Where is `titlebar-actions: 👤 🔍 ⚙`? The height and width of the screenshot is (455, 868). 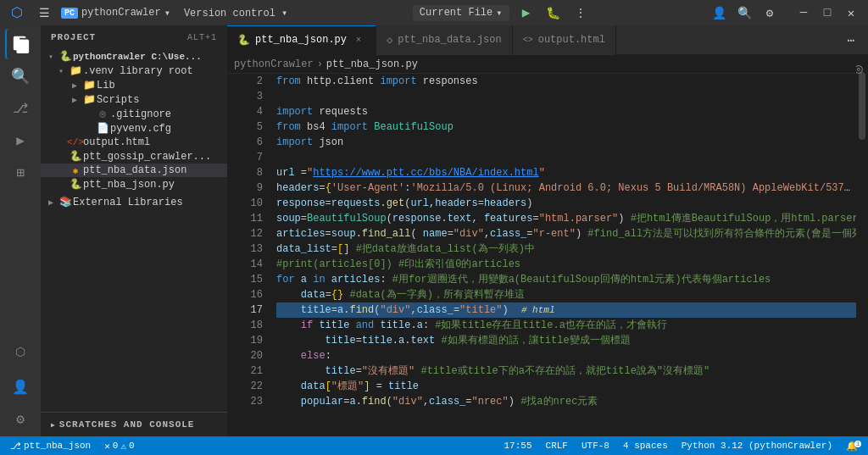
titlebar-actions: 👤 🔍 ⚙ is located at coordinates (744, 13).